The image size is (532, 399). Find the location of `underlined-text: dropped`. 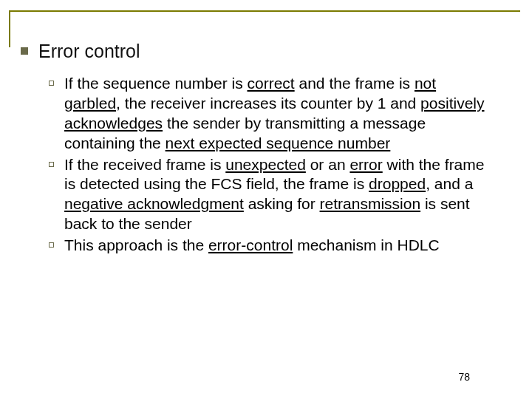

underlined-text: dropped is located at coordinates (398, 183).